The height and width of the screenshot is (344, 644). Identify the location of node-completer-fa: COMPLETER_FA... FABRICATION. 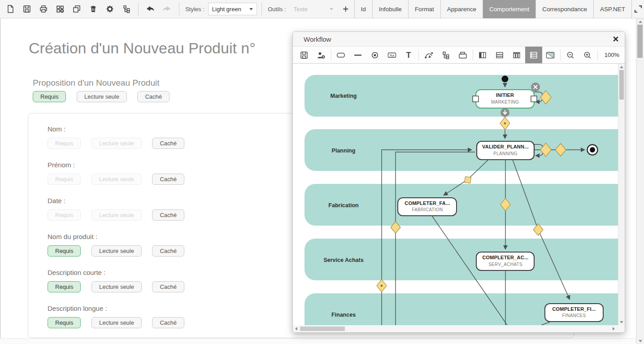
(427, 207).